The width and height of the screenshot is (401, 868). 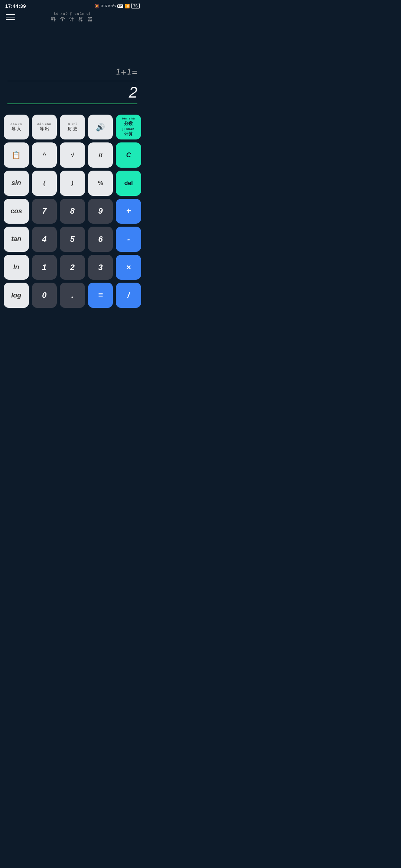 I want to click on title-pinyin: kē xué jì suàn qì, so click(x=72, y=14).